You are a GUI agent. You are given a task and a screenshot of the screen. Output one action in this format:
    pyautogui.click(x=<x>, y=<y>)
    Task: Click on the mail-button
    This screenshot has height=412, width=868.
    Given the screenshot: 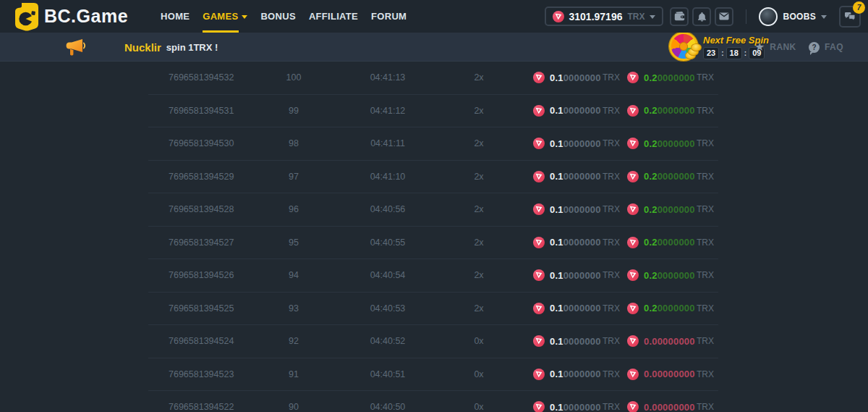 What is the action you would take?
    pyautogui.click(x=724, y=17)
    